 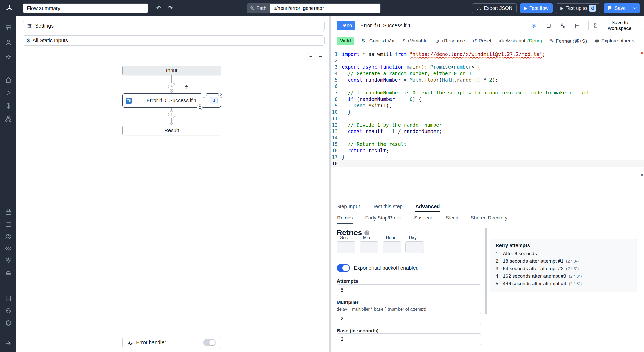 I want to click on cron-day-input, so click(x=415, y=247).